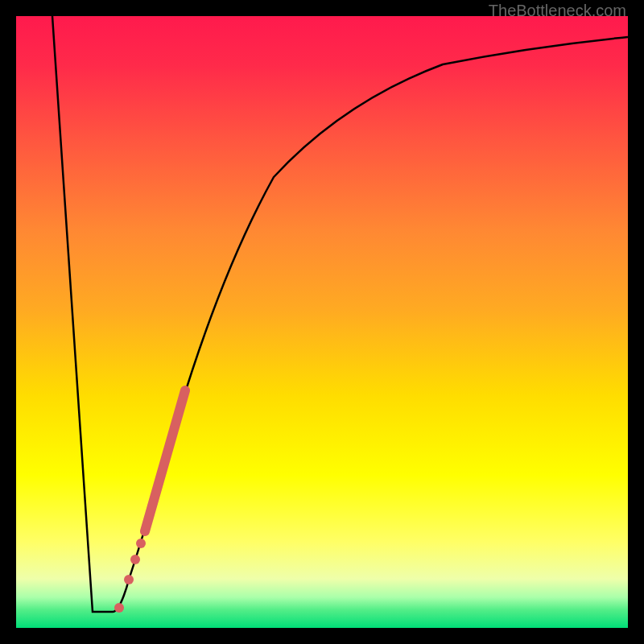 This screenshot has height=644, width=644. I want to click on highlight-segment, so click(165, 460).